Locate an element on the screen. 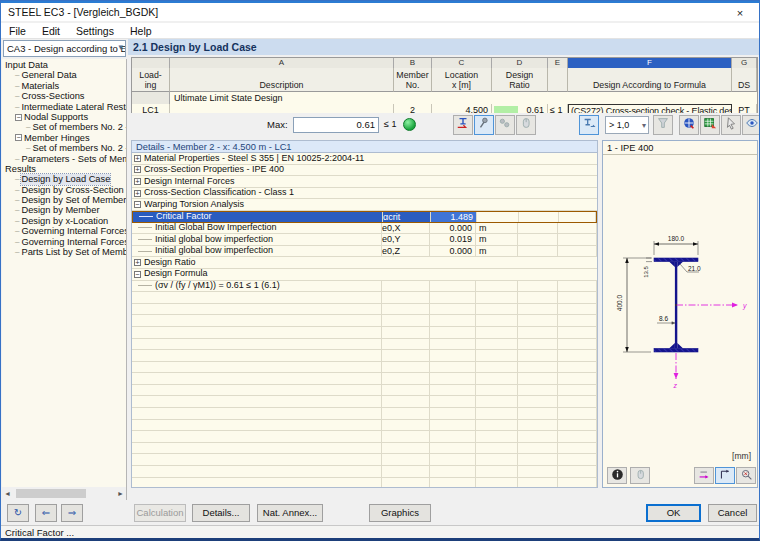  tree-horizontal-scrollbar: ◄ ► is located at coordinates (64, 494).